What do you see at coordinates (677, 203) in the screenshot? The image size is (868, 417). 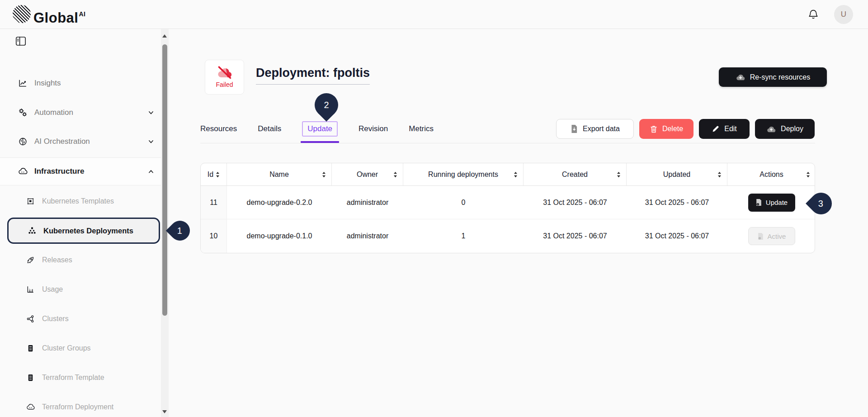 I see `cell-updated: 31 Oct 2025 - 06:07` at bounding box center [677, 203].